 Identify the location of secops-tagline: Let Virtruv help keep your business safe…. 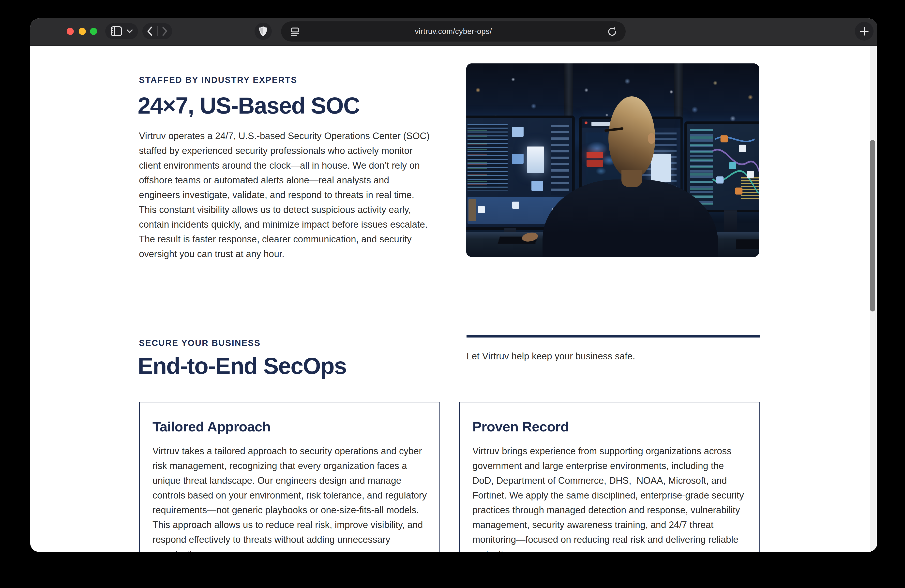
(613, 357).